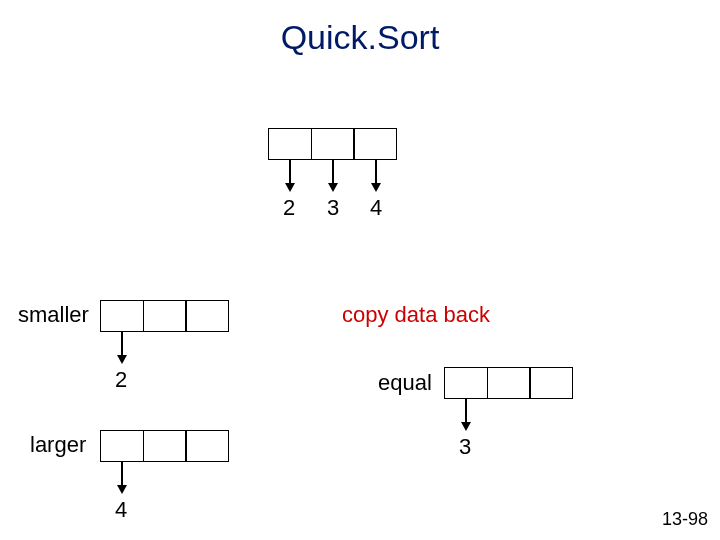 This screenshot has height=540, width=720. Describe the element at coordinates (508, 383) in the screenshot. I see `equal-array` at that location.